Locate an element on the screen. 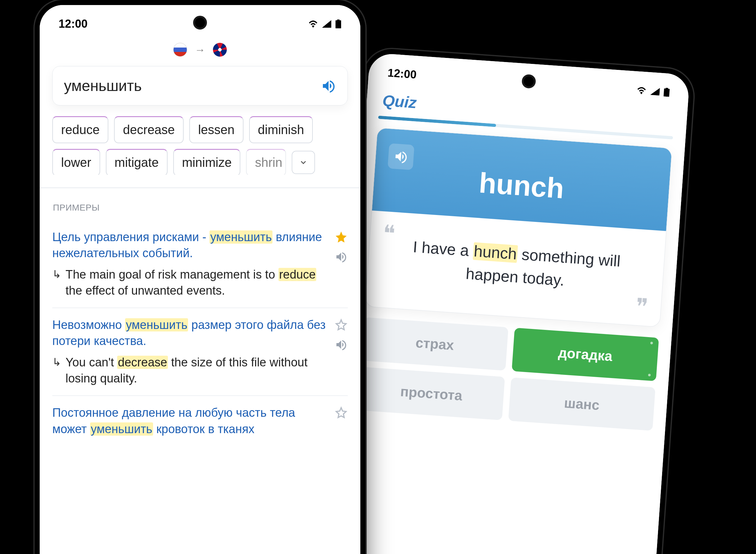 The width and height of the screenshot is (756, 554). quiz-option: страх is located at coordinates (435, 344).